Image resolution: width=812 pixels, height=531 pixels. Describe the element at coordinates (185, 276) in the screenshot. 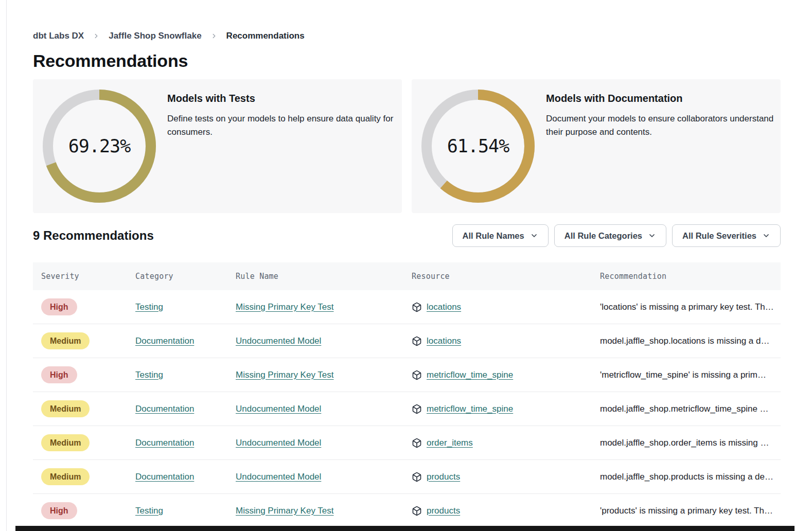

I see `column-header-category: Category` at that location.